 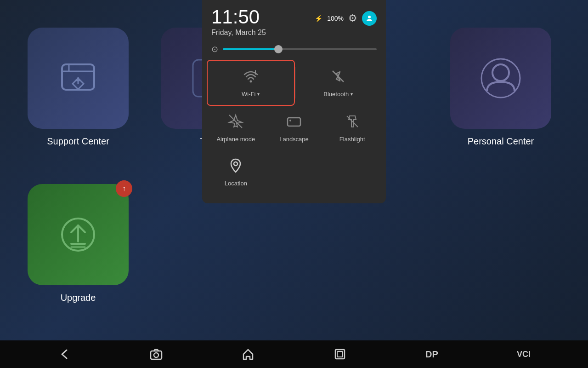 I want to click on app-item-upgrade: ↑ Upgrade, so click(x=78, y=244).